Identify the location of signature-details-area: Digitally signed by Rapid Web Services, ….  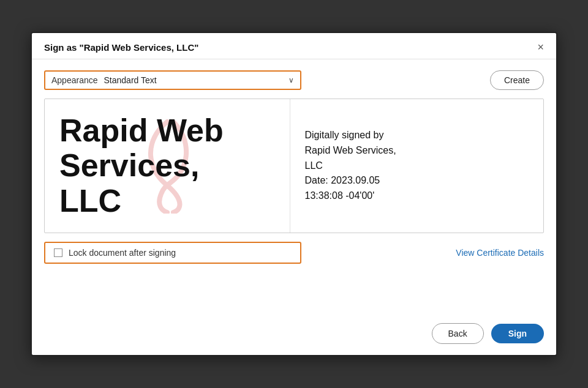
(417, 166).